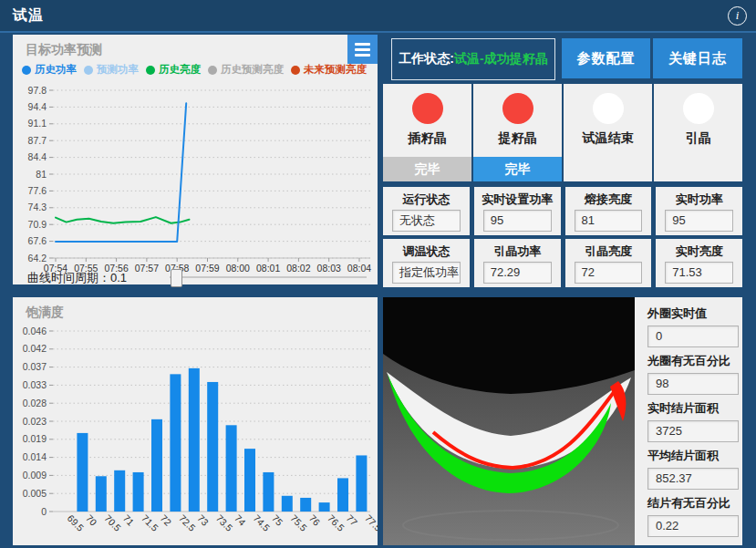 This screenshot has width=756, height=548. I want to click on stage-label: 提籽晶, so click(518, 139).